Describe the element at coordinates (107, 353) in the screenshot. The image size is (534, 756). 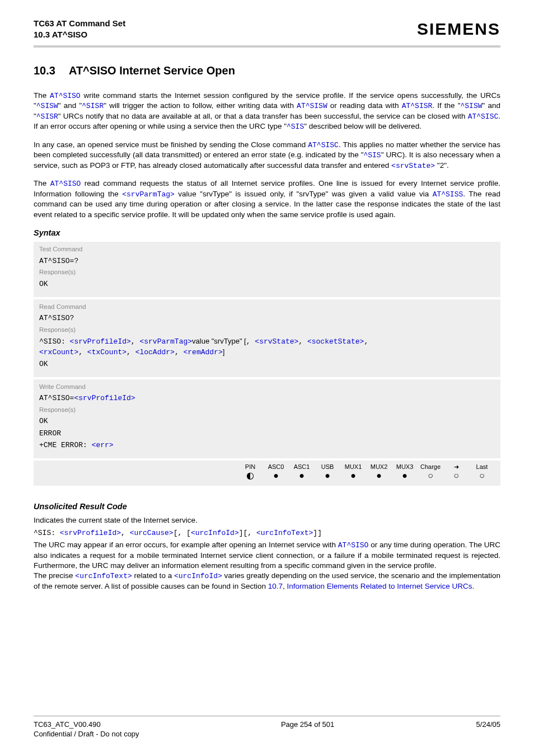
I see `param-ref: <txCount>` at that location.